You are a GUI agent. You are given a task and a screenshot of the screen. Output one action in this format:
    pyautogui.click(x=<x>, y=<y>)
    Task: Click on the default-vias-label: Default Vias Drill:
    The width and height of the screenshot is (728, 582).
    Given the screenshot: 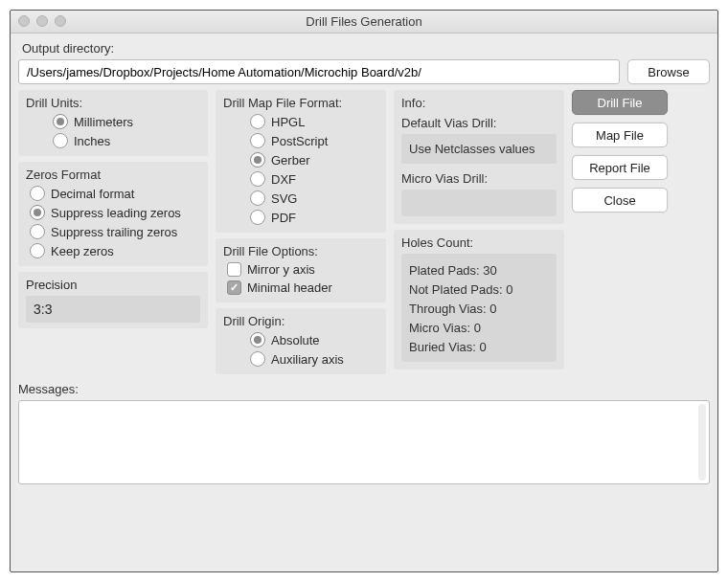 What is the action you would take?
    pyautogui.click(x=479, y=123)
    